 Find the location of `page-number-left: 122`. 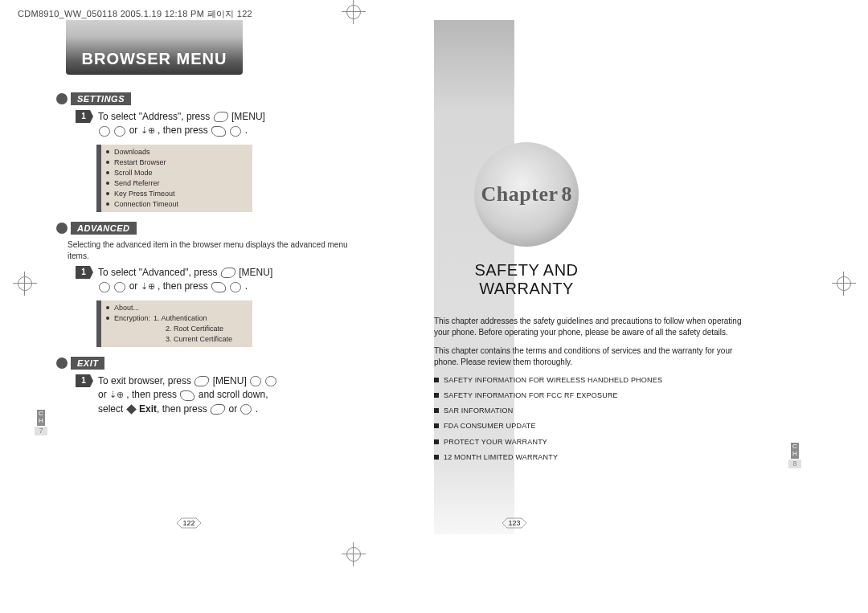

page-number-left: 122 is located at coordinates (189, 523).